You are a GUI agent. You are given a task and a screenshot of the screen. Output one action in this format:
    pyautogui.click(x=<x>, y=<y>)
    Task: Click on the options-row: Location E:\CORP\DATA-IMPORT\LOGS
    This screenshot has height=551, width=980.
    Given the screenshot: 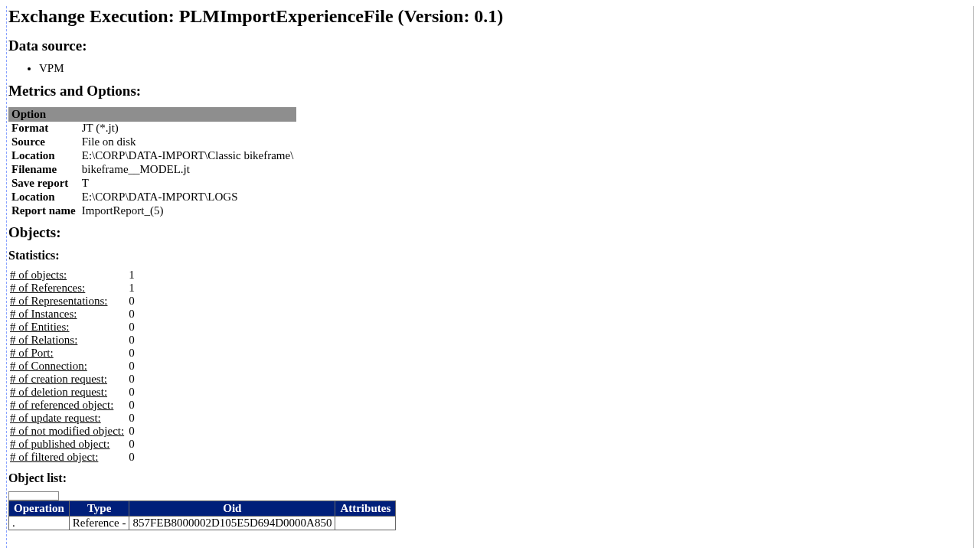 What is the action you would take?
    pyautogui.click(x=152, y=197)
    